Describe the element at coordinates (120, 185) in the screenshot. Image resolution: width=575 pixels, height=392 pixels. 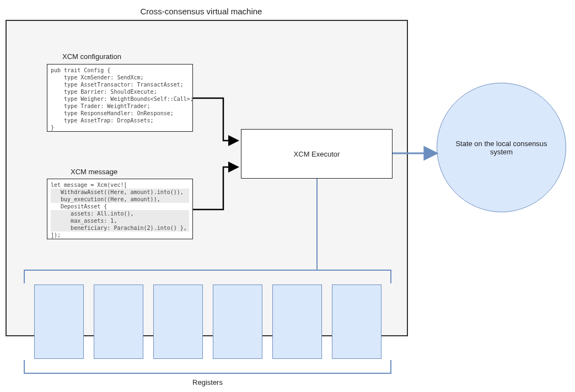
I see `code-line: let message = Xcm(vec![` at that location.